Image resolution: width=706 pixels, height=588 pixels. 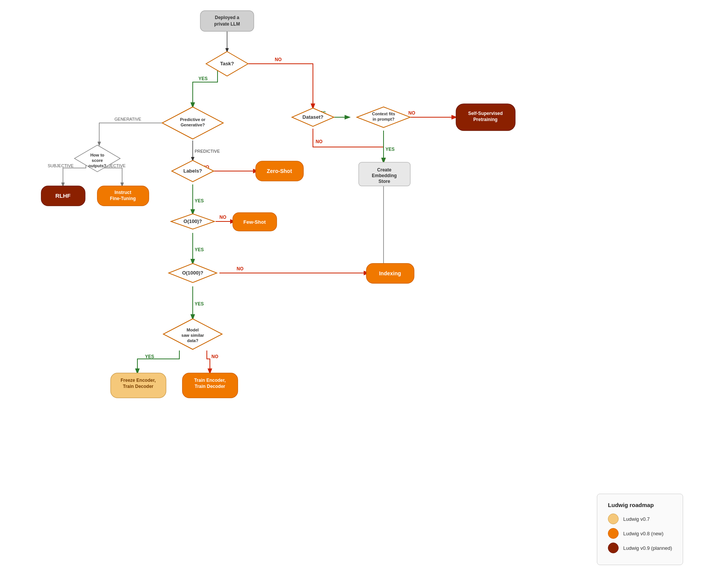 What do you see at coordinates (138, 386) in the screenshot?
I see `freeze-encoder-label2: Train Decoder` at bounding box center [138, 386].